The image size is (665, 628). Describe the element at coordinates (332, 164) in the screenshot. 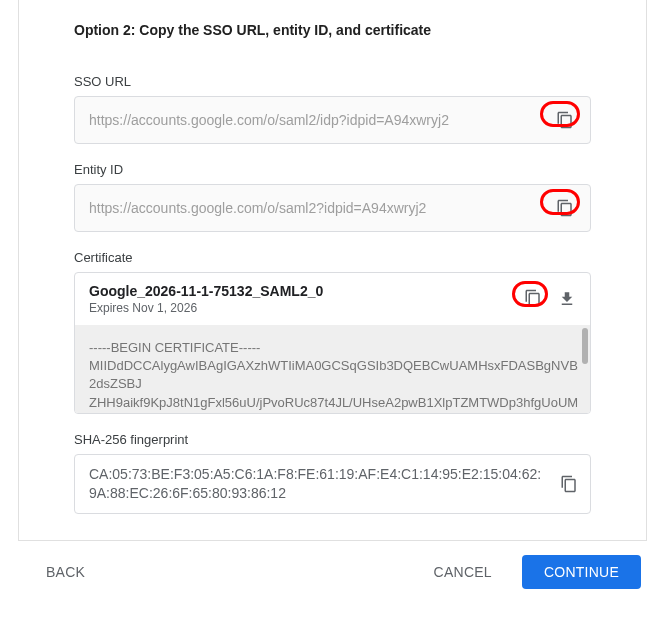

I see `entity-id-label: Entity ID` at that location.